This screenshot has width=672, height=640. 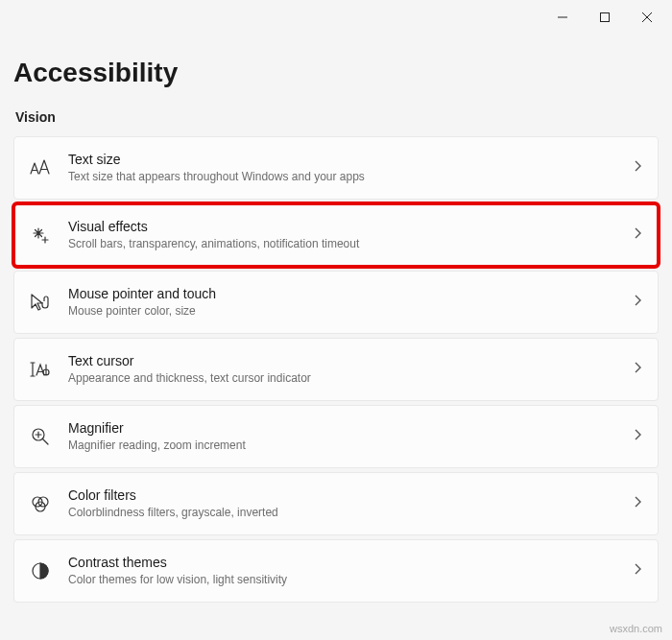 What do you see at coordinates (336, 437) in the screenshot?
I see `item-magnifier: Magnifier Magnifier reading, zoom increm…` at bounding box center [336, 437].